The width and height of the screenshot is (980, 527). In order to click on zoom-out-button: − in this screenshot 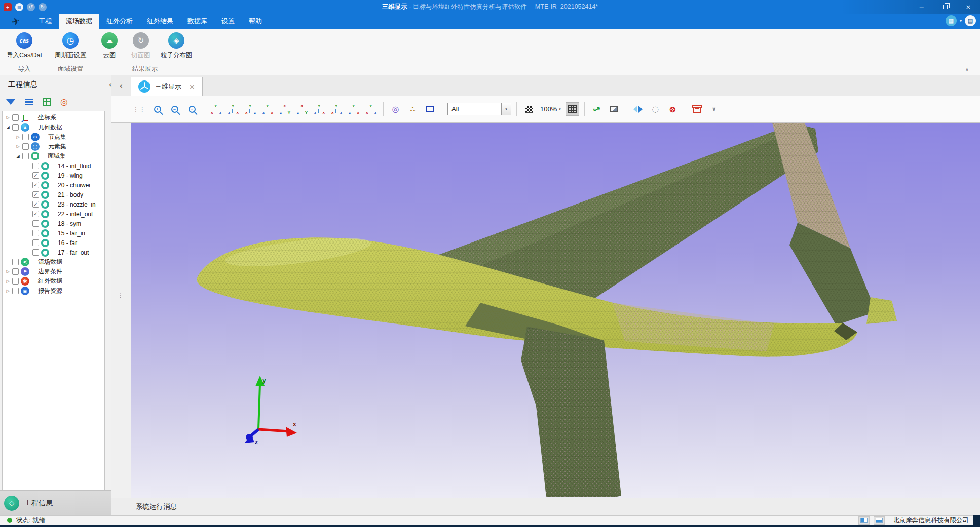, I will do `click(174, 109)`.